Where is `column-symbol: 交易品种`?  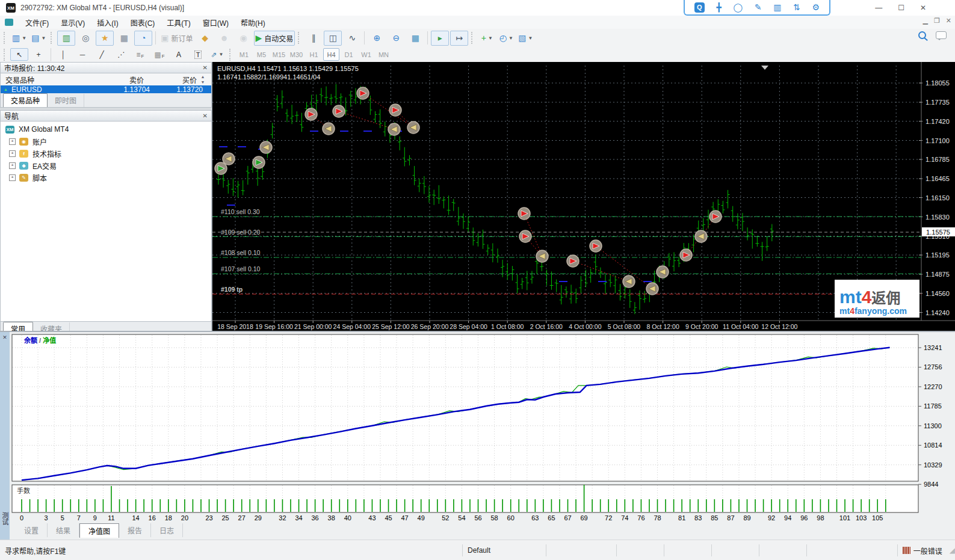
column-symbol: 交易品种 is located at coordinates (45, 79).